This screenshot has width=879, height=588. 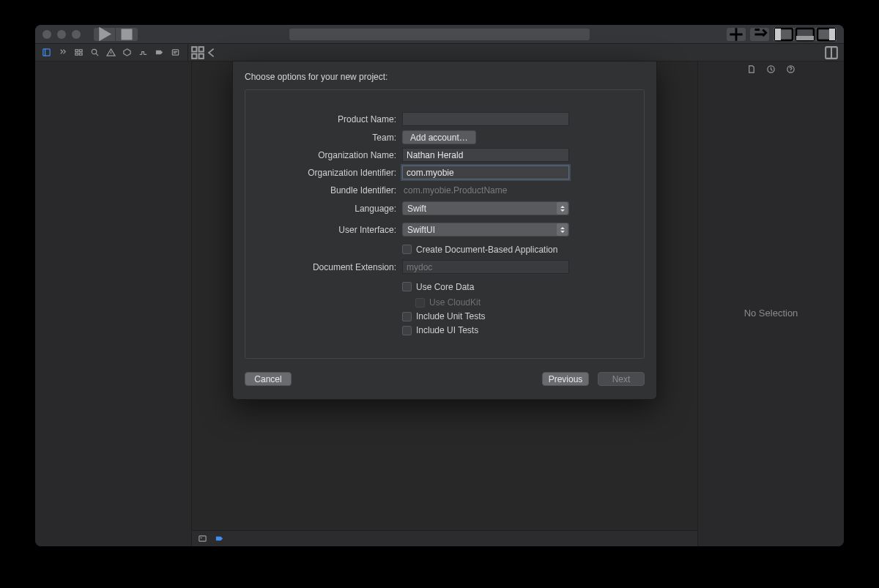 What do you see at coordinates (111, 53) in the screenshot?
I see `issue-navigator-icon` at bounding box center [111, 53].